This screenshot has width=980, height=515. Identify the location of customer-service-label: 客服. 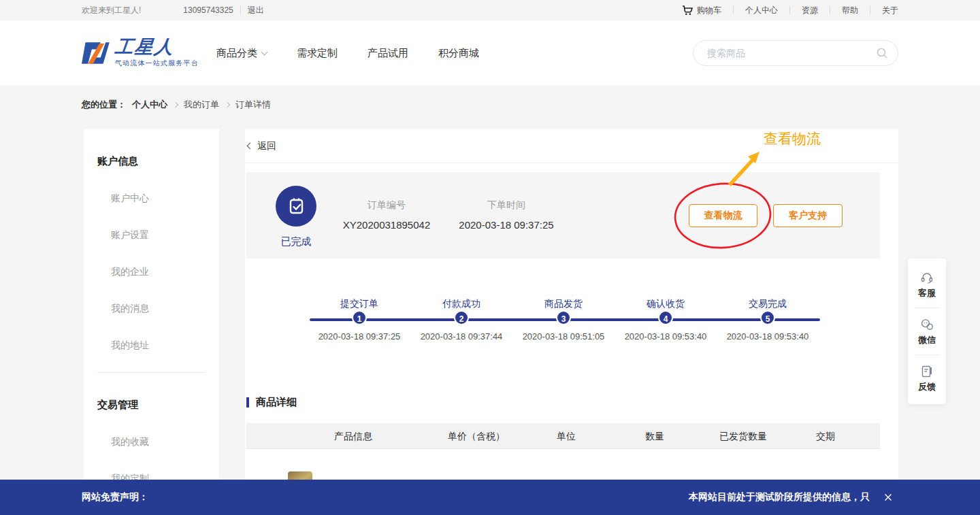
(927, 293).